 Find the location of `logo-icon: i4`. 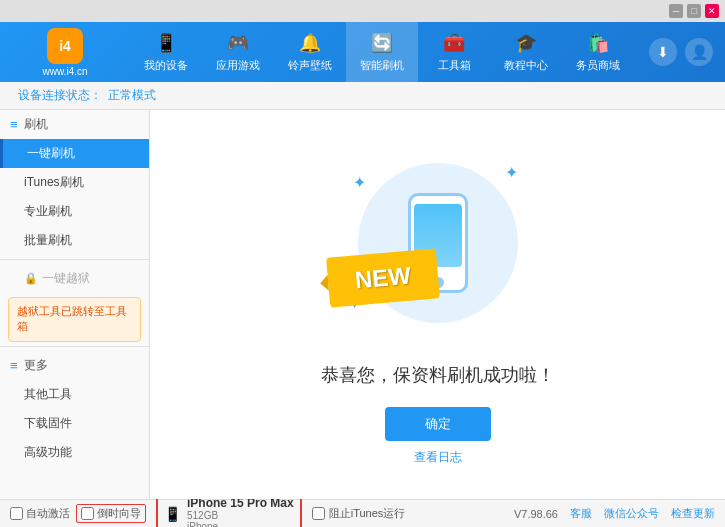

logo-icon: i4 is located at coordinates (65, 46).